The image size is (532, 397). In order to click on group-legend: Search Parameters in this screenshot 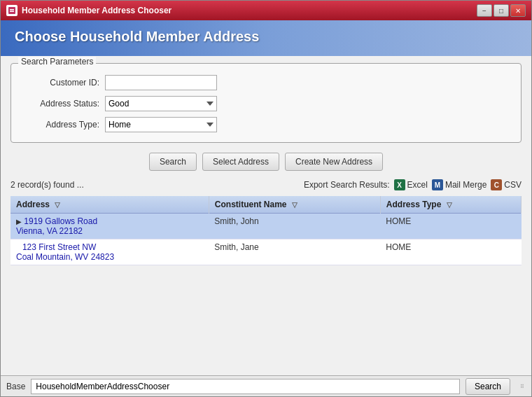, I will do `click(57, 62)`.